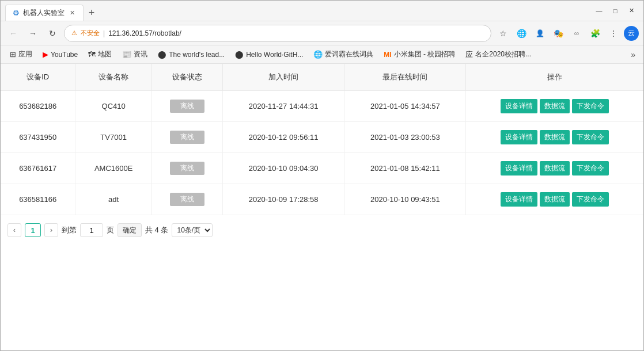 This screenshot has width=644, height=351. What do you see at coordinates (406, 106) in the screenshot?
I see `cell-last-online: 2021-01-05 14:34:57` at bounding box center [406, 106].